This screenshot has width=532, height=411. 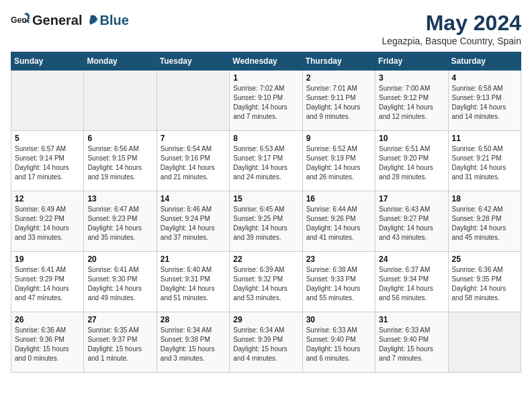 What do you see at coordinates (339, 284) in the screenshot?
I see `day-info: Sunrise: 6:38 AM Sunset: 9:33 PM Dayligh…` at bounding box center [339, 284].